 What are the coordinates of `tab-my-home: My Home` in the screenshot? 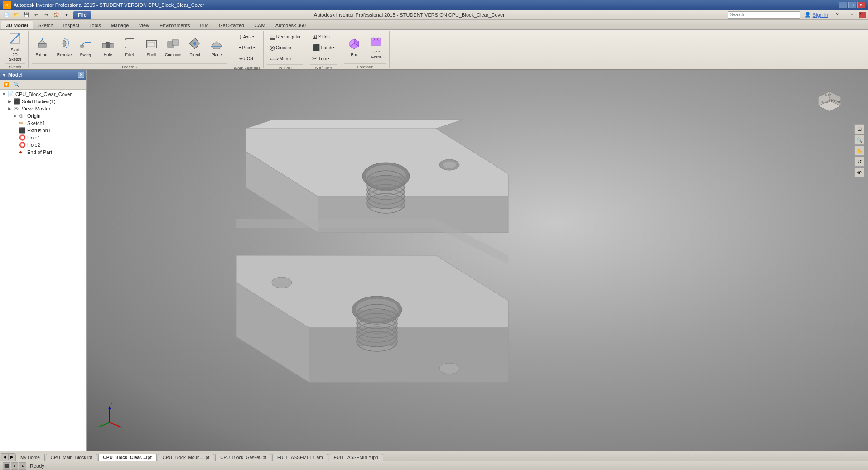 It's located at (30, 457).